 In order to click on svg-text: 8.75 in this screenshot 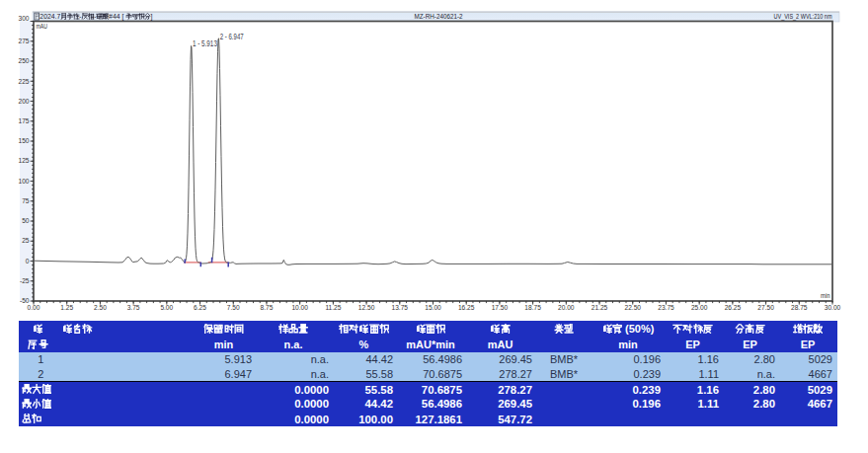, I will do `click(267, 308)`.